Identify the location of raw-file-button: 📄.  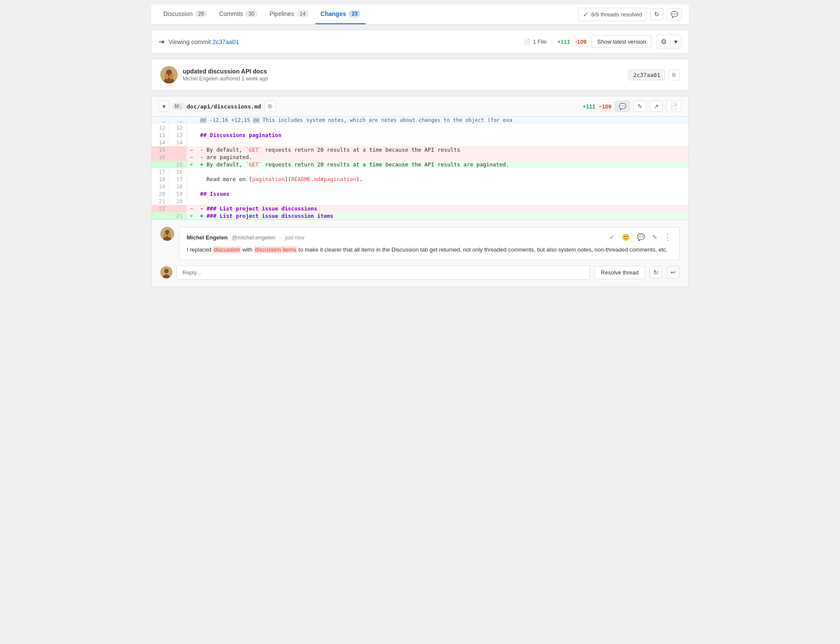
(674, 106).